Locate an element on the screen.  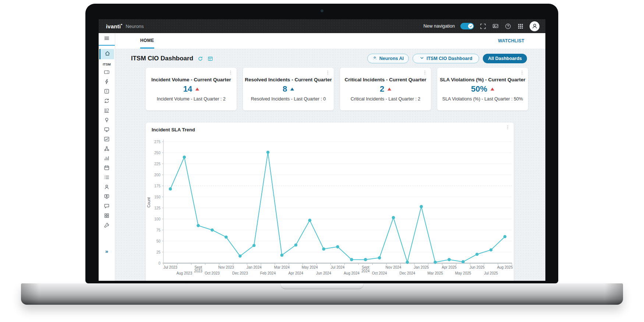
svg-text: 200 is located at coordinates (158, 175).